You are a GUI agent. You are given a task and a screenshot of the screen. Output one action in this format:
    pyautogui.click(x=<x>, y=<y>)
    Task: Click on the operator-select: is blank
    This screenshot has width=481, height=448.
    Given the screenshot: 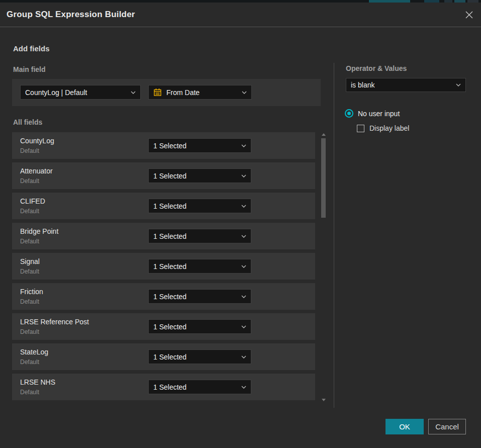 What is the action you would take?
    pyautogui.click(x=406, y=85)
    